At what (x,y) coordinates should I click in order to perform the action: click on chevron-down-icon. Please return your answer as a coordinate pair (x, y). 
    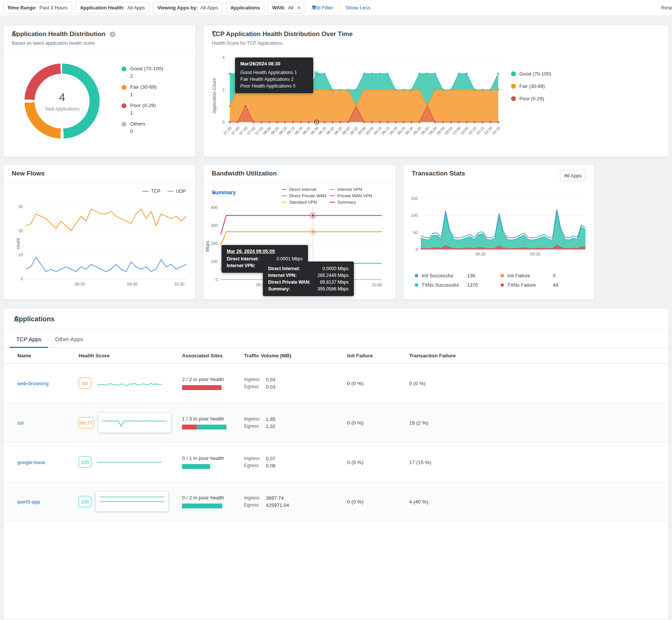
    Looking at the image, I should click on (232, 8).